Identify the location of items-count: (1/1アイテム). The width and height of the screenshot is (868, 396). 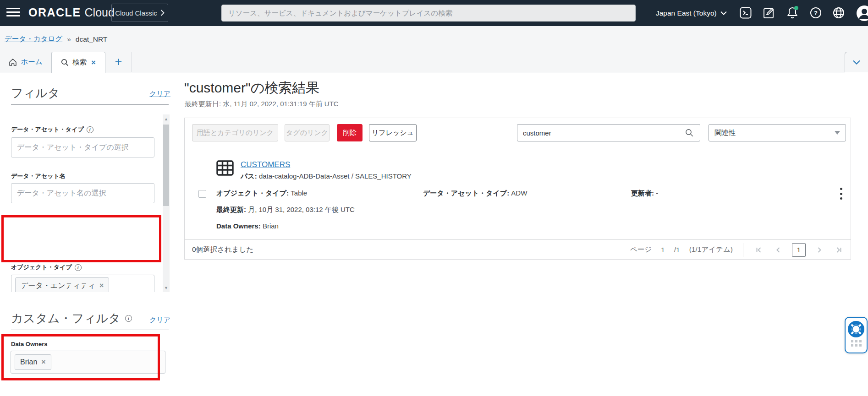
(711, 250).